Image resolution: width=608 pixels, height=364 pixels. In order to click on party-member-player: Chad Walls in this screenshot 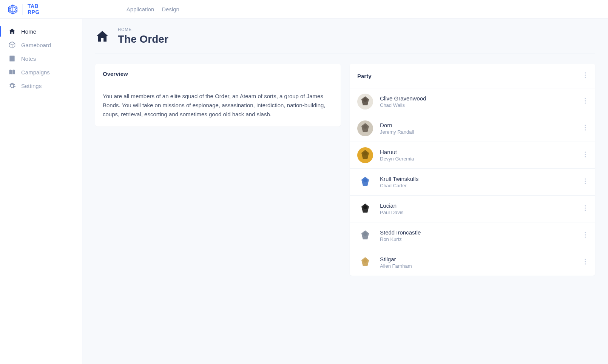, I will do `click(478, 105)`.